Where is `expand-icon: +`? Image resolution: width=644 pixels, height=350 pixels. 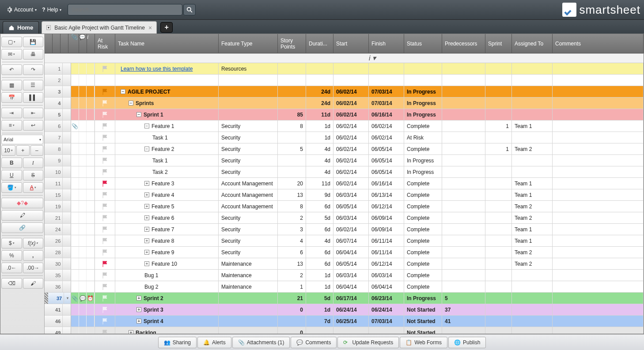 expand-icon: + is located at coordinates (147, 252).